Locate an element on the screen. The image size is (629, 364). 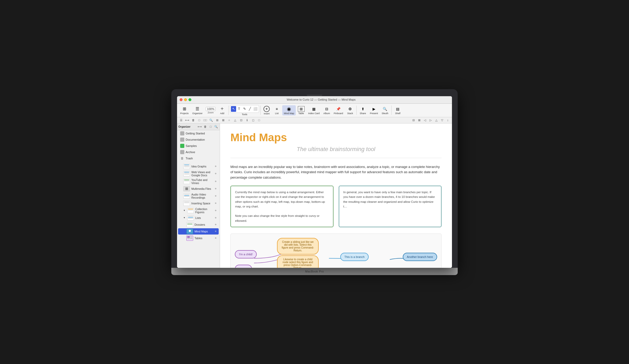
table-button: ⊞ Table is located at coordinates (301, 110).